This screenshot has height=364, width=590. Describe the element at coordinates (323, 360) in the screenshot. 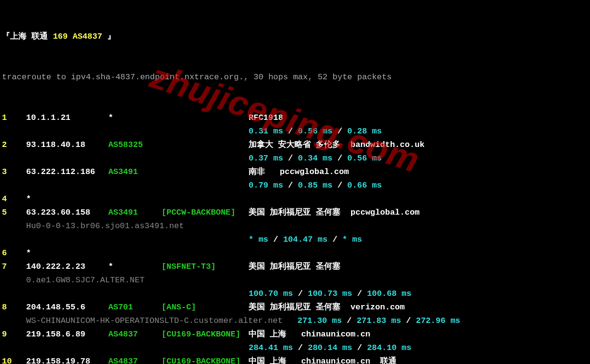

I see `hop-location: 中国 上海 chinaunicom.cn 联通` at that location.